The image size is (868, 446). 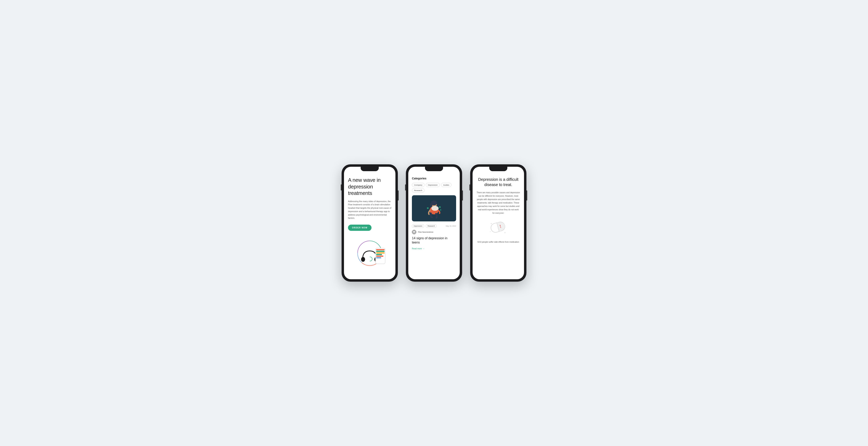 I want to click on phone-3-screen: Depression is a difficult disease to tre…, so click(x=498, y=223).